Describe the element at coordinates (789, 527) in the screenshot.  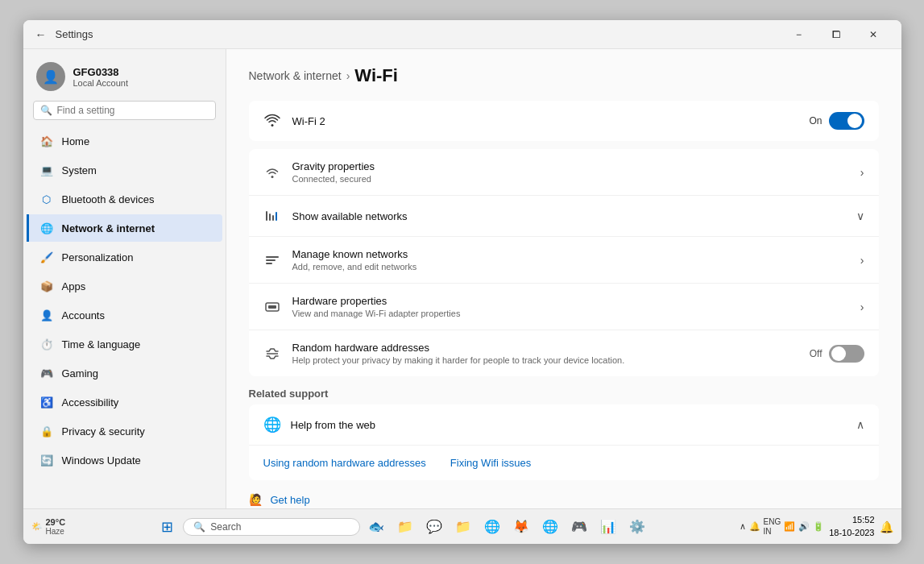
I see `tray-wifi: 📶` at that location.